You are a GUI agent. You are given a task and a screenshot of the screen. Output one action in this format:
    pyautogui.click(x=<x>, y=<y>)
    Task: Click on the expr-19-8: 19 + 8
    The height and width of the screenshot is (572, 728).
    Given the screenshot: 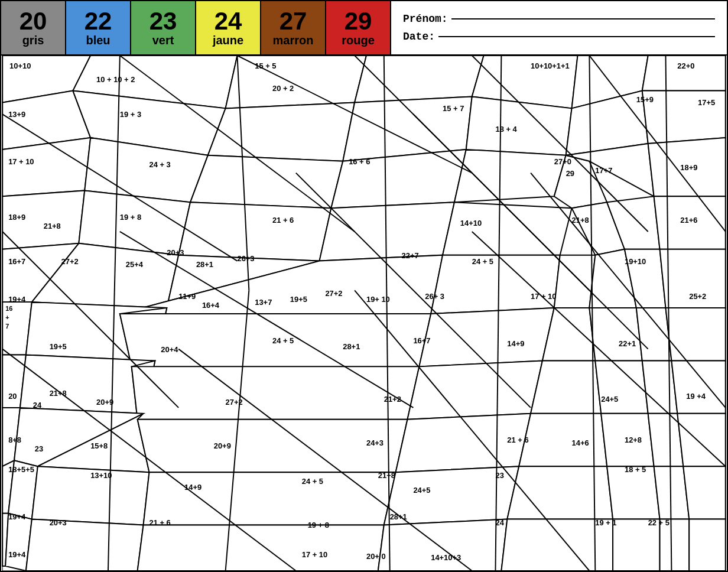 What is the action you would take?
    pyautogui.click(x=131, y=217)
    